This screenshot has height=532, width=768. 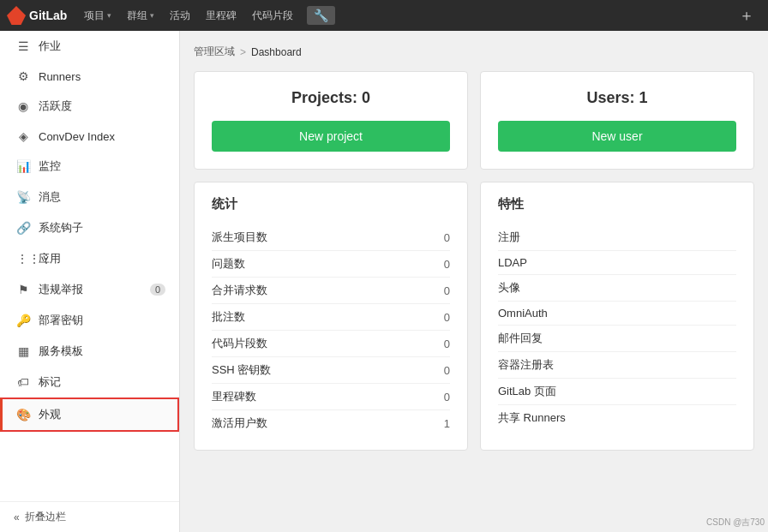 I want to click on table-row: 合并请求数0, so click(x=331, y=291).